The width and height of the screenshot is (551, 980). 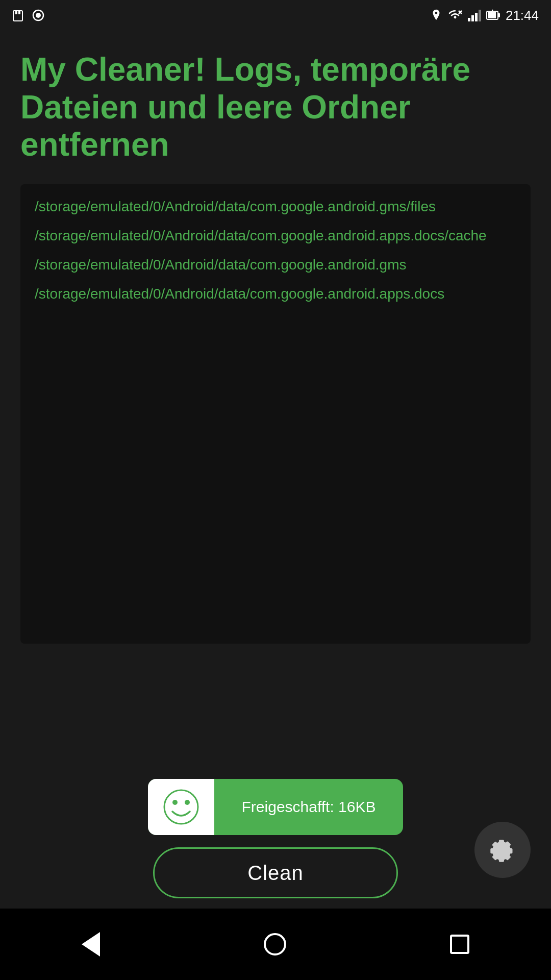 I want to click on nav-recents-button, so click(x=460, y=944).